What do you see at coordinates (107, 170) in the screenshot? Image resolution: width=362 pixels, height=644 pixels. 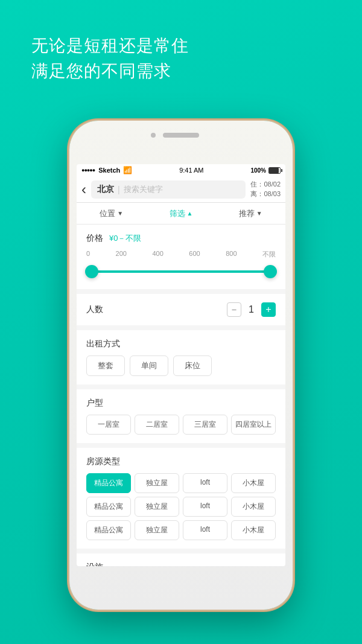 I see `status-left: ●●●●● Sketch 📶` at bounding box center [107, 170].